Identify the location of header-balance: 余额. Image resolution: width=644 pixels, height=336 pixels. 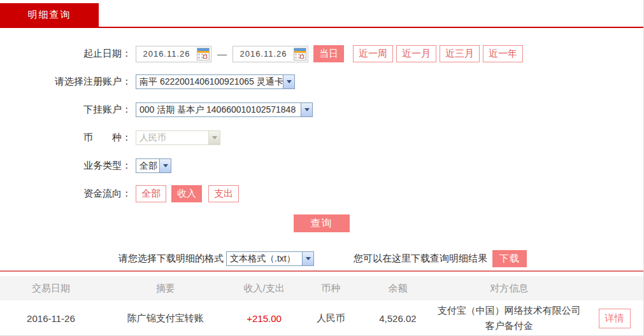
(397, 289).